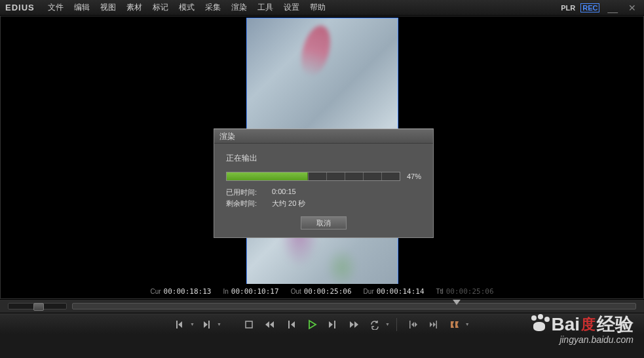 The height and width of the screenshot is (358, 644). I want to click on zoom-slider, so click(37, 306).